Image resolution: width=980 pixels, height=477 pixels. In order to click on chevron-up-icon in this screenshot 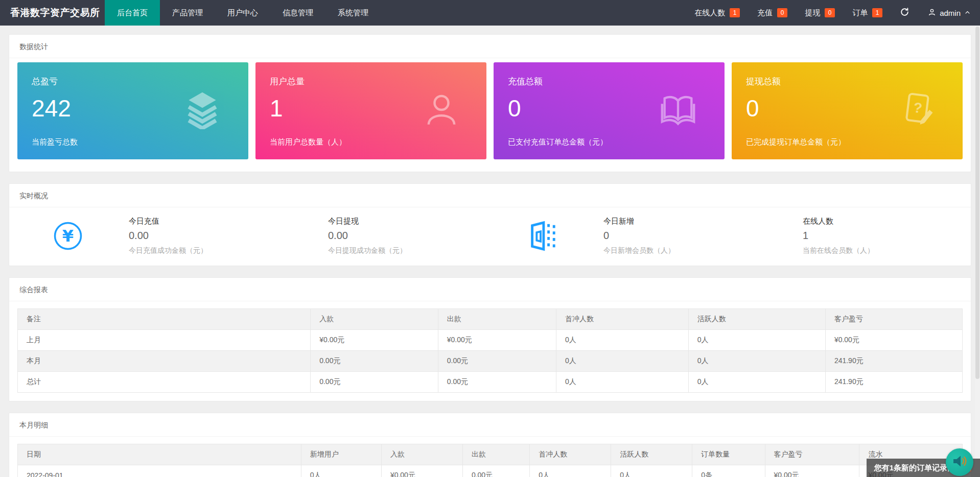, I will do `click(968, 13)`.